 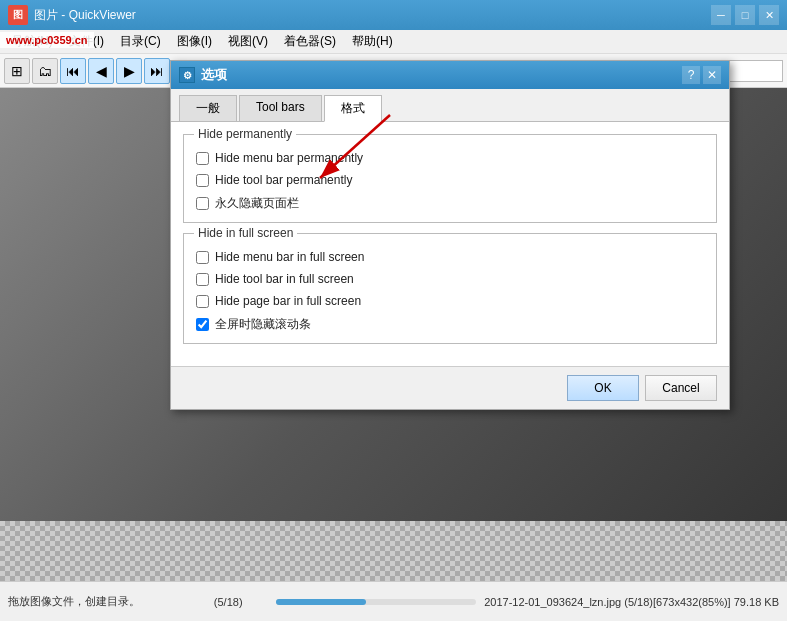 I want to click on hide-permanently-label: Hide permanently, so click(x=245, y=134).